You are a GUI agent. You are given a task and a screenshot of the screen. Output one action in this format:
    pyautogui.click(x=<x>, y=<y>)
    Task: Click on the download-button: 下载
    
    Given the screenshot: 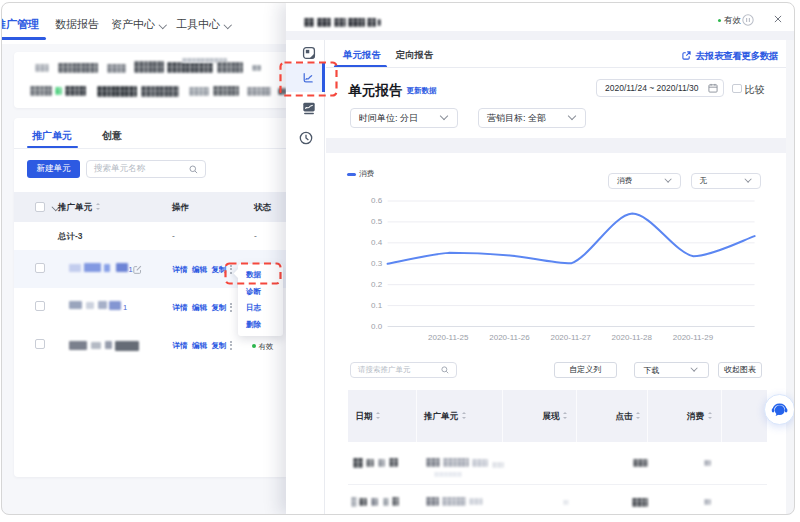 What is the action you would take?
    pyautogui.click(x=672, y=370)
    